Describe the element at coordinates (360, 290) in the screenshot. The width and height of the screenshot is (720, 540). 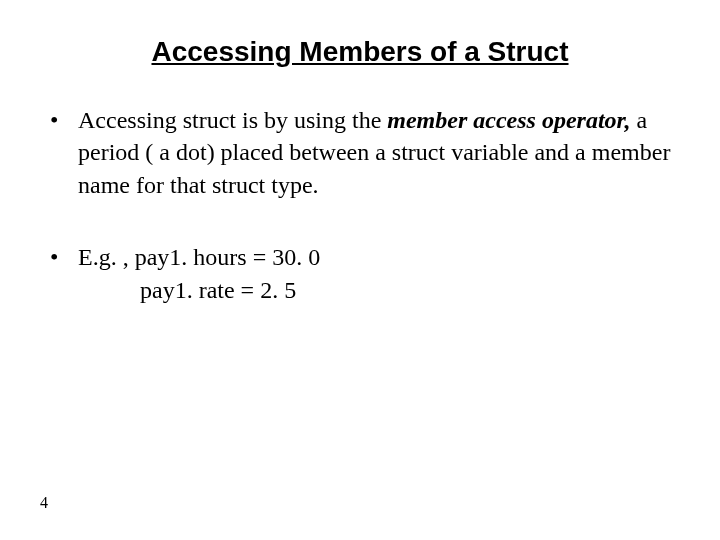
I see `bullet-2-line2: pay1. rate = 2. 5` at that location.